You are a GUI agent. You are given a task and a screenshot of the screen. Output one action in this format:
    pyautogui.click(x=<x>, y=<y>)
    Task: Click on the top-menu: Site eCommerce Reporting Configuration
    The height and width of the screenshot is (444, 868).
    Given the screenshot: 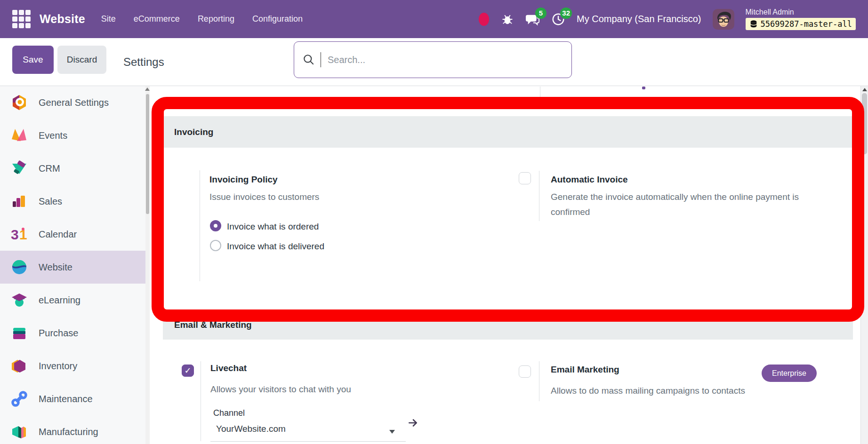 What is the action you would take?
    pyautogui.click(x=202, y=19)
    